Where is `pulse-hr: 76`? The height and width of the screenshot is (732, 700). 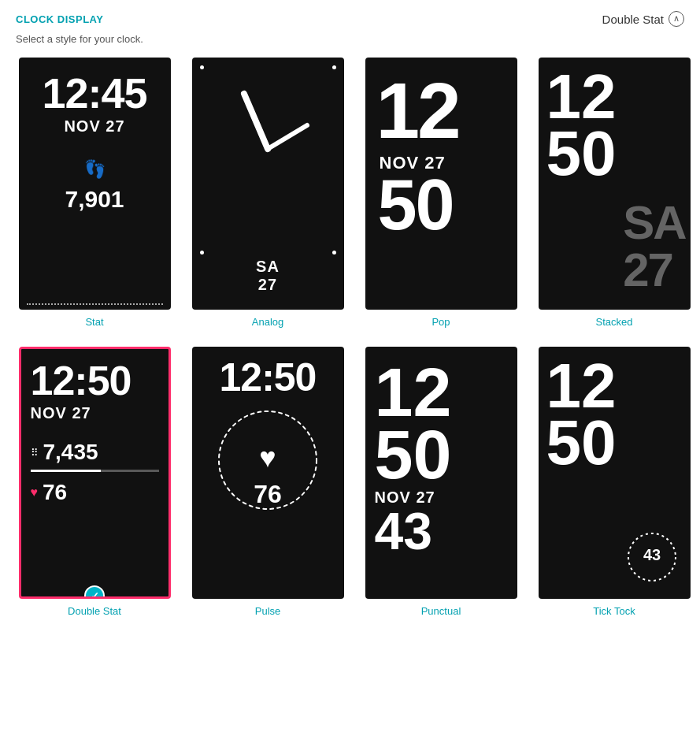 pulse-hr: 76 is located at coordinates (268, 495).